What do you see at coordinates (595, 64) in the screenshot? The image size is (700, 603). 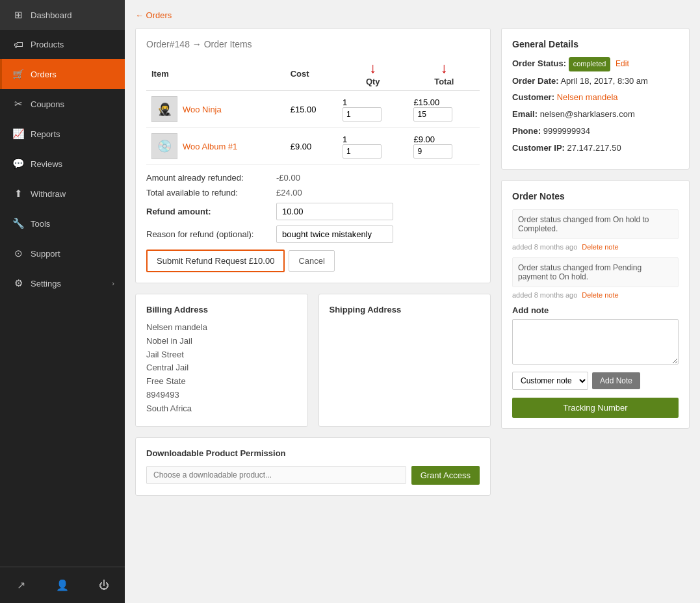 I see `order-status-row: Order Status: completed Edit` at bounding box center [595, 64].